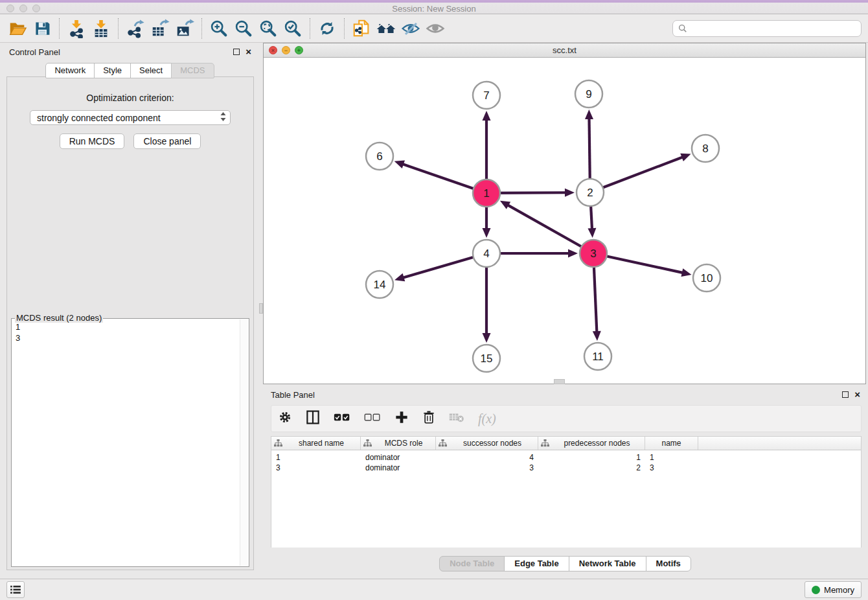  What do you see at coordinates (398, 457) in the screenshot?
I see `table-cell: dominator` at bounding box center [398, 457].